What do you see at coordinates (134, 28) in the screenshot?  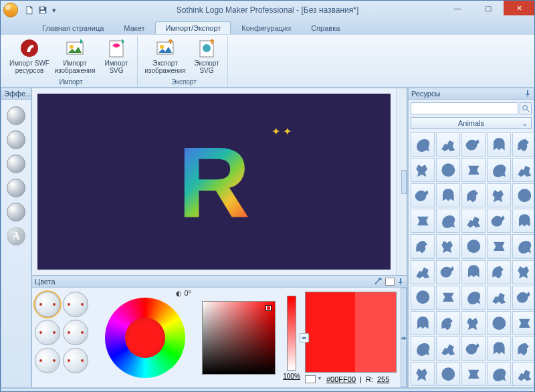 I see `tab-layout: Макет` at bounding box center [134, 28].